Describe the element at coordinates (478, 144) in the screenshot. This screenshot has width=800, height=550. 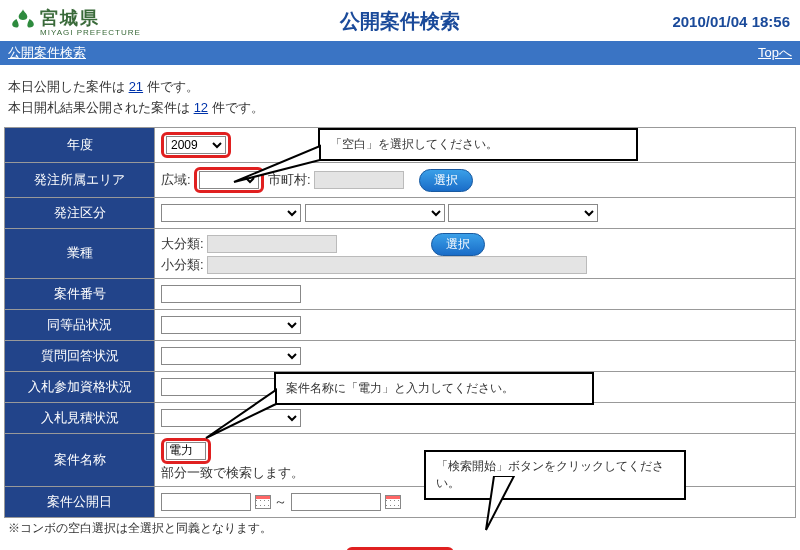
I see `callout-blank: 「空白」を選択してください。` at that location.